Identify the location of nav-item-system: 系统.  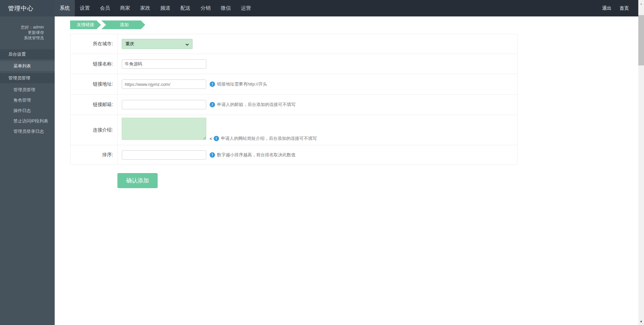
(65, 8).